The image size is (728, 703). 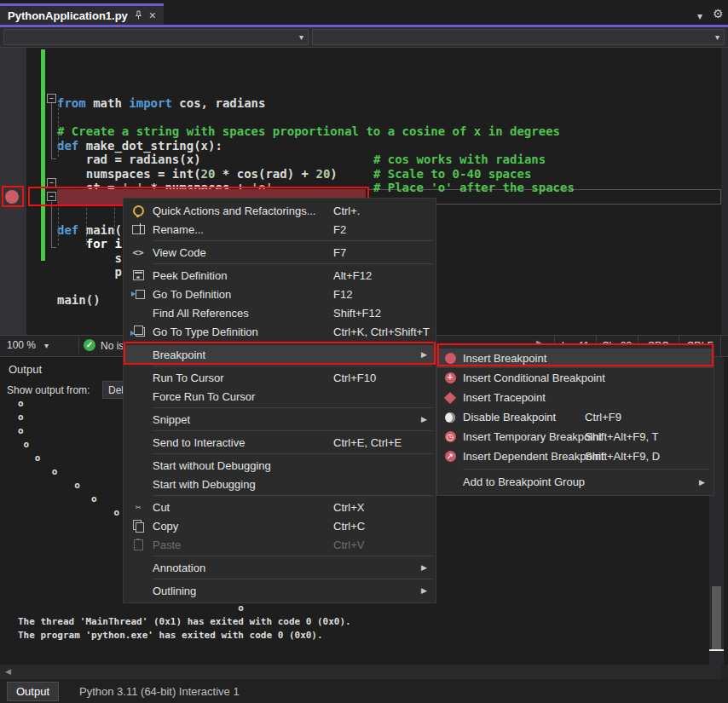 I want to click on menu-item-label: Peek Definition, so click(x=189, y=276).